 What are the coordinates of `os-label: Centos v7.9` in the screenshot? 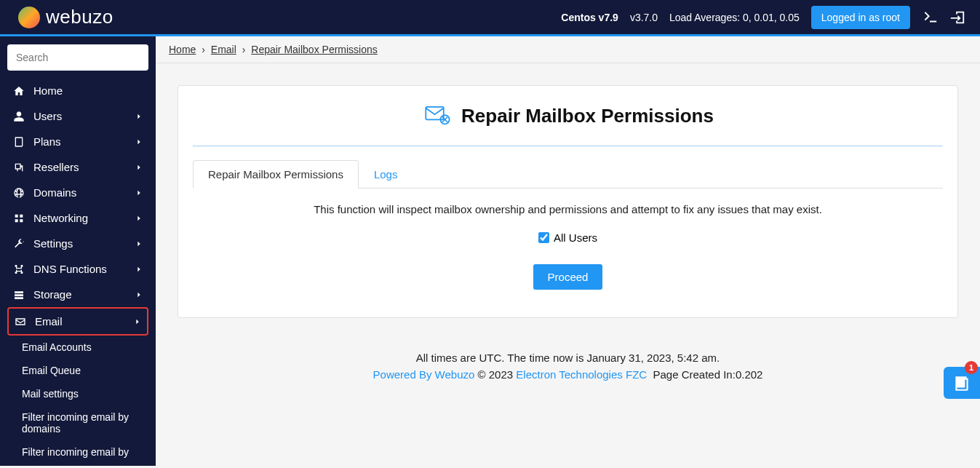 It's located at (589, 17).